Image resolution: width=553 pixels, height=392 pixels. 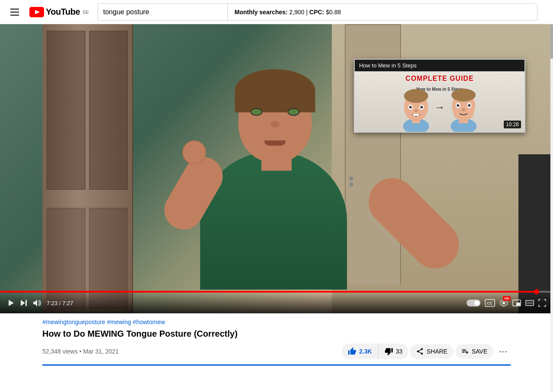 I want to click on cpc-label: CPC:, so click(x=317, y=12).